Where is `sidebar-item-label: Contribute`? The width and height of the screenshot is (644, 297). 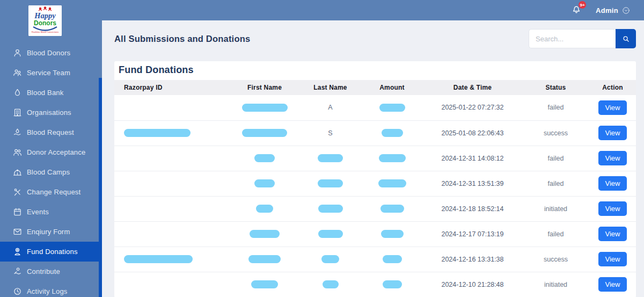
sidebar-item-label: Contribute is located at coordinates (43, 272).